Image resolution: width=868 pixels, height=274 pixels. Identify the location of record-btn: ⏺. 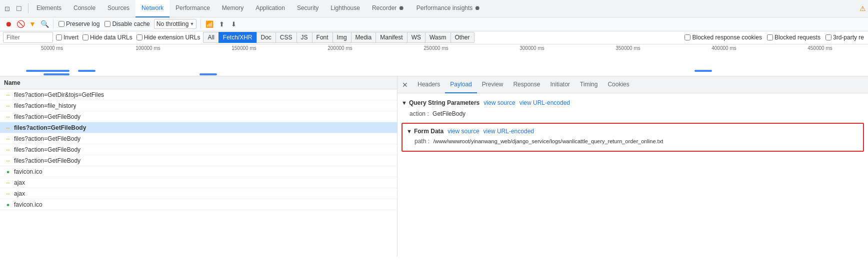
(8, 24).